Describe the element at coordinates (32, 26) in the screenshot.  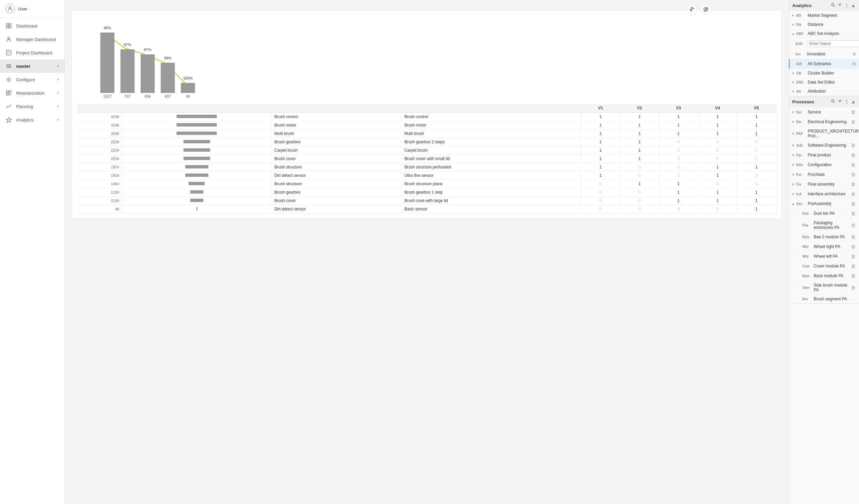
I see `sidebar-item-dashboard: Dashboard` at that location.